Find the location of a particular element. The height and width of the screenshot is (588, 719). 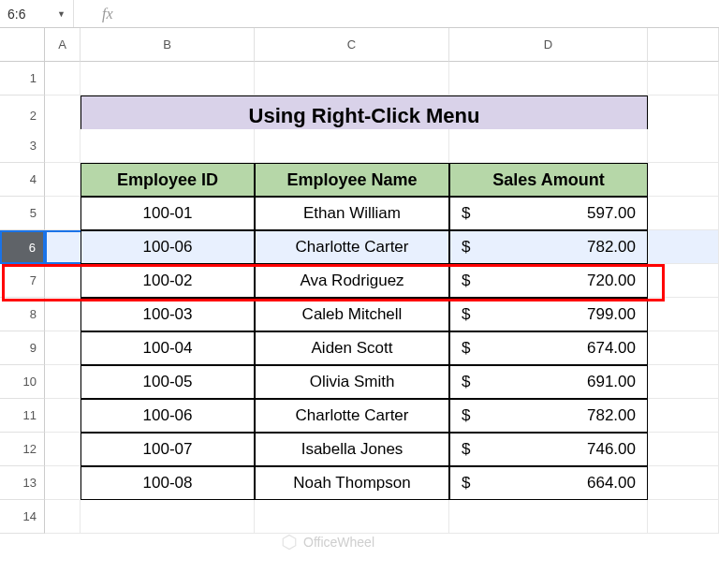

cell-b3 is located at coordinates (168, 146).